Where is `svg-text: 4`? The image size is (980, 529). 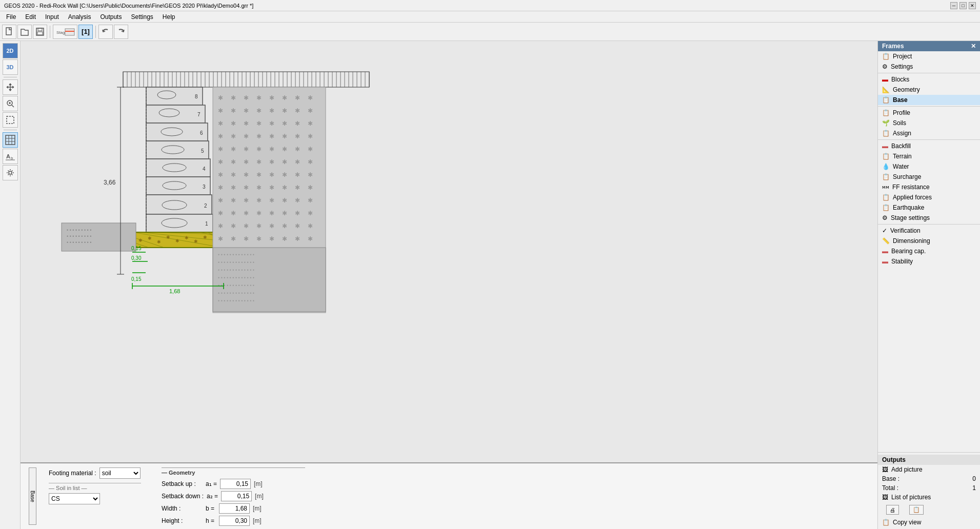 svg-text: 4 is located at coordinates (204, 169).